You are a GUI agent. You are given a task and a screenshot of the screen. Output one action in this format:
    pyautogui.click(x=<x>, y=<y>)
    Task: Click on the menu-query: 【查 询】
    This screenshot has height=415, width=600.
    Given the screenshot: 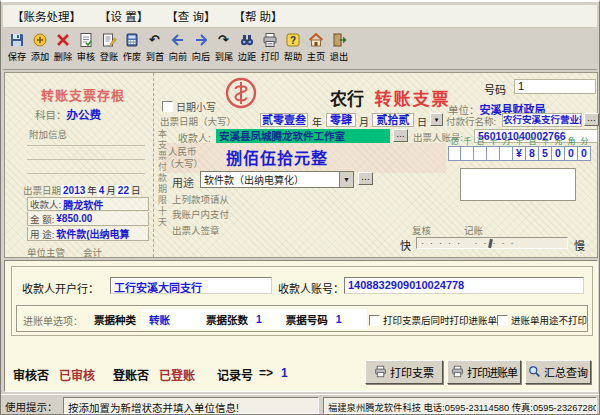 What is the action you would take?
    pyautogui.click(x=190, y=16)
    